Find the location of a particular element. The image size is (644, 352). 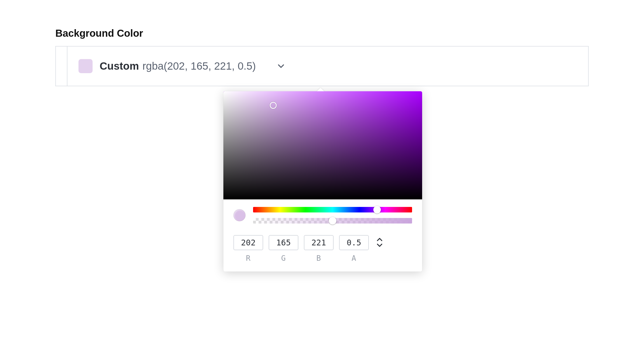

channel-b-label: B is located at coordinates (318, 258).